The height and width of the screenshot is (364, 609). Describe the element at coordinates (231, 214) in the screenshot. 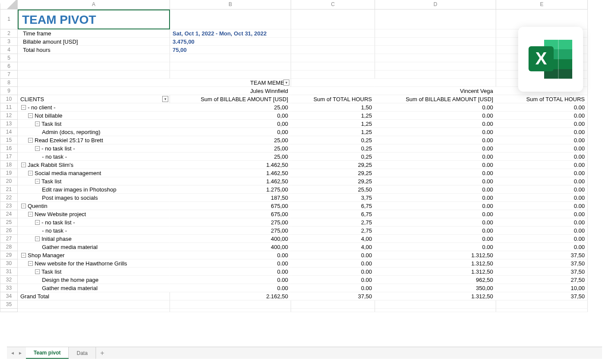

I see `pivot-cell: 675,00` at that location.